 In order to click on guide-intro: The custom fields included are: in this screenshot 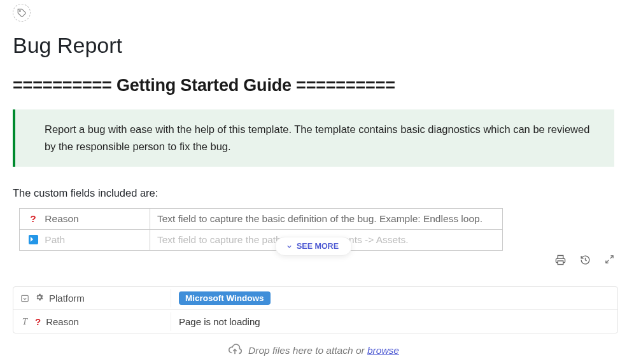, I will do `click(313, 193)`.